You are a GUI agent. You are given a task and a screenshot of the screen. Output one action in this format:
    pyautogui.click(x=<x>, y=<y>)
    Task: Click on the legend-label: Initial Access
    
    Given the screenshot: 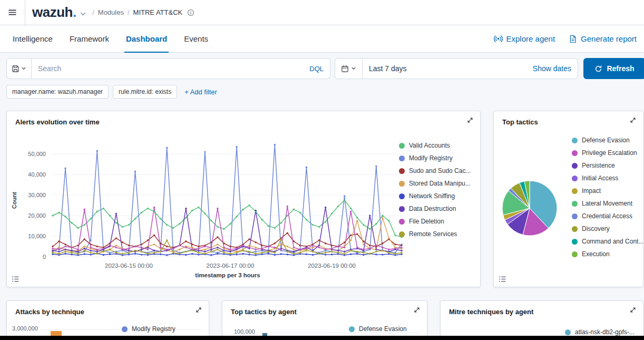 What is the action you would take?
    pyautogui.click(x=600, y=178)
    